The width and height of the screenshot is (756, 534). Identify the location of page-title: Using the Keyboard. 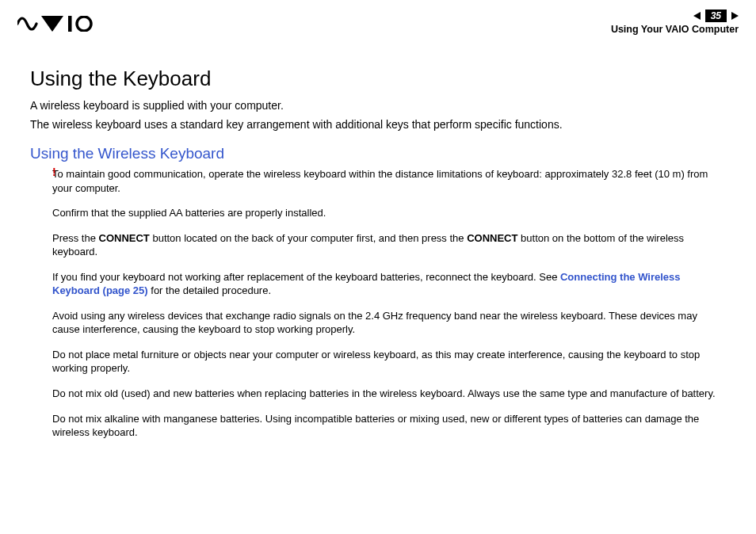
(378, 79).